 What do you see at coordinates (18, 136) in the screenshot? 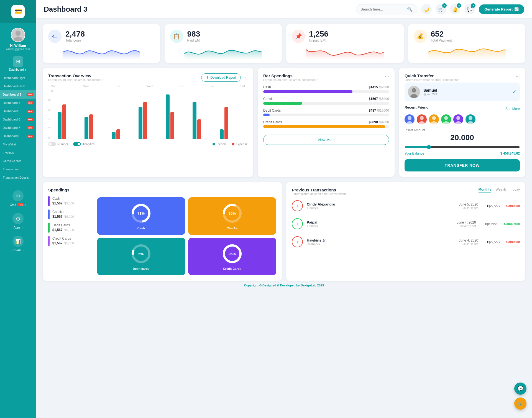
I see `sidebar-item-dashboard-8: Dashboard 8 New` at bounding box center [18, 136].